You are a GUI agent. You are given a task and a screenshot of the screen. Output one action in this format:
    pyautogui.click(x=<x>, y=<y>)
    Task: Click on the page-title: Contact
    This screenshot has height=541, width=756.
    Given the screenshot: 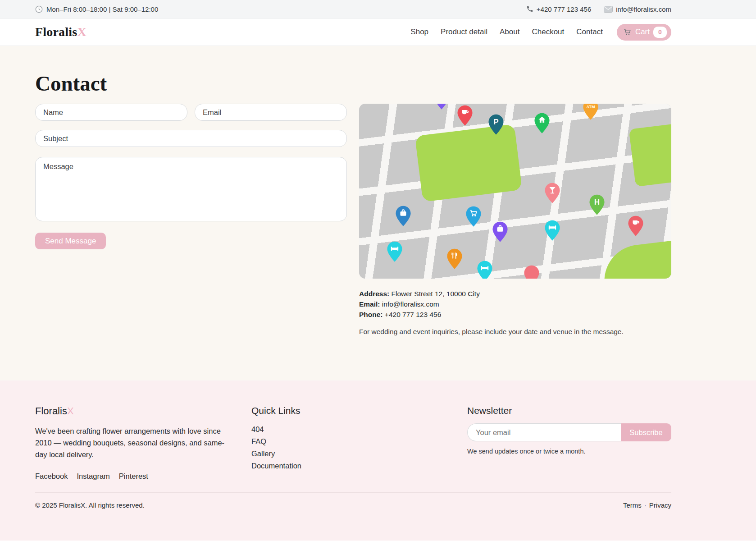 What is the action you would take?
    pyautogui.click(x=353, y=83)
    